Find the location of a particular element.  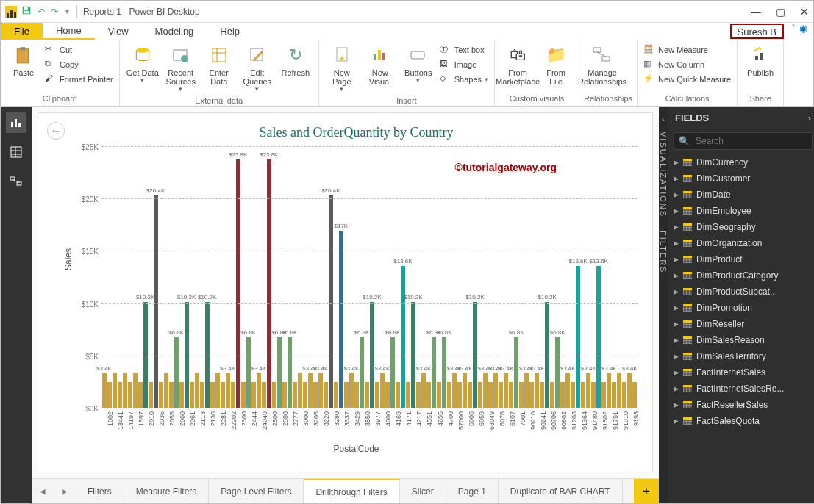

publish-button: Publish is located at coordinates (760, 61).